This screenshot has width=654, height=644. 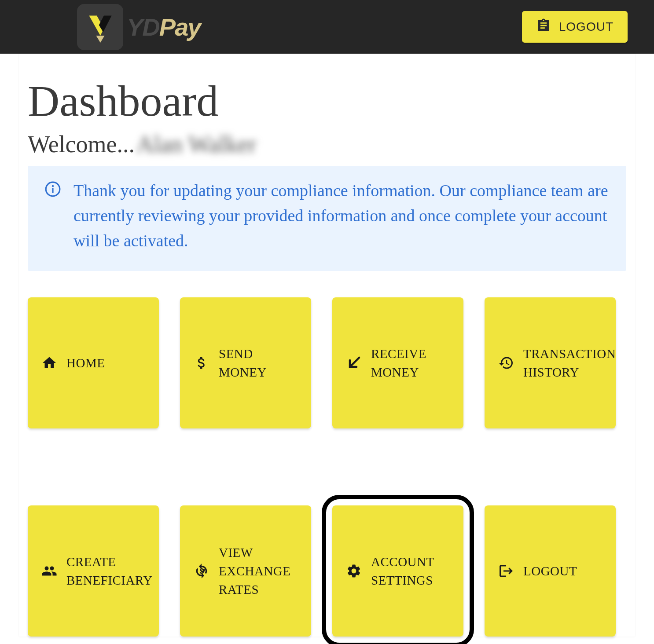 I want to click on tile-view-exchange-rates: VIEW EXCHANGE RATES, so click(x=246, y=571).